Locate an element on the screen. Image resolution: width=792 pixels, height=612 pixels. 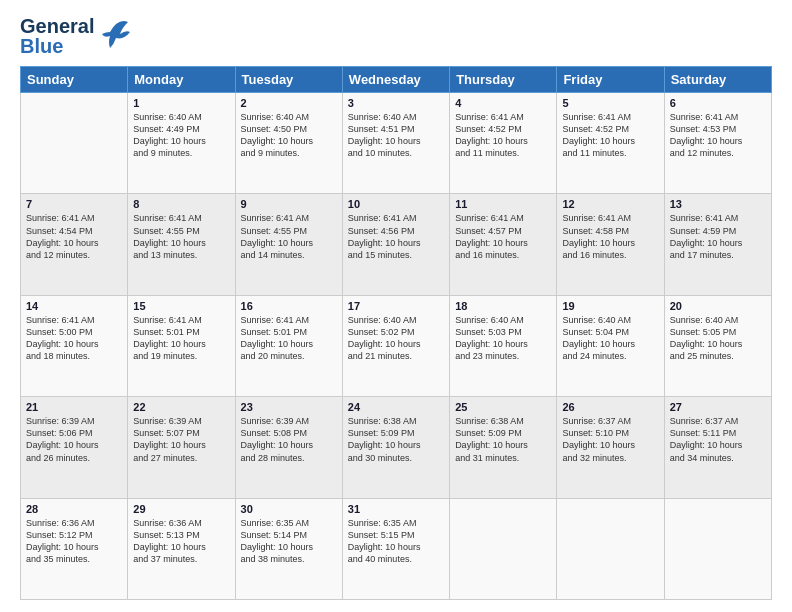
day-info: Sunrise: 6:35 AM Sunset: 5:15 PM Dayligh… is located at coordinates (396, 542).